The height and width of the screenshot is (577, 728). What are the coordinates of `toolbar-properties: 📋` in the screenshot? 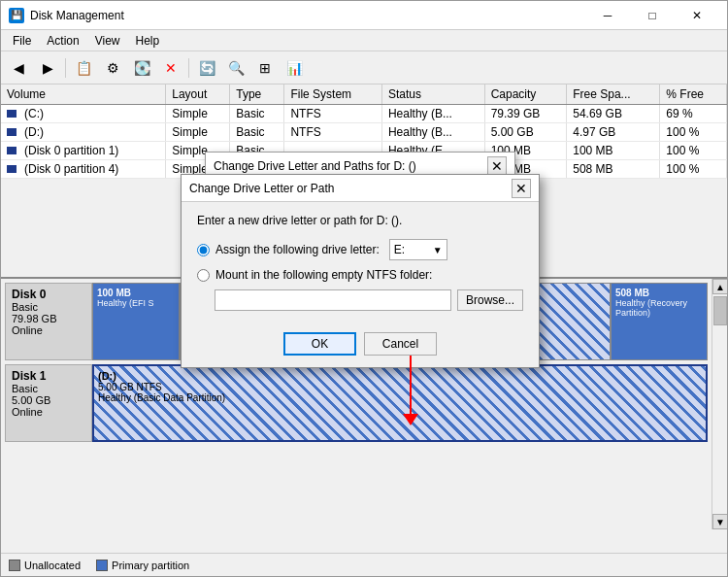 It's located at (83, 68).